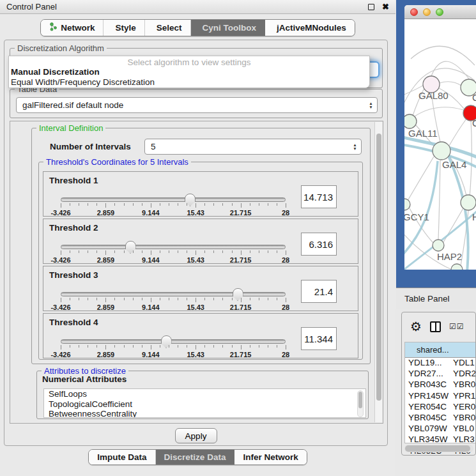 The height and width of the screenshot is (476, 476). I want to click on threshold-value-field: 14.713, so click(319, 197).